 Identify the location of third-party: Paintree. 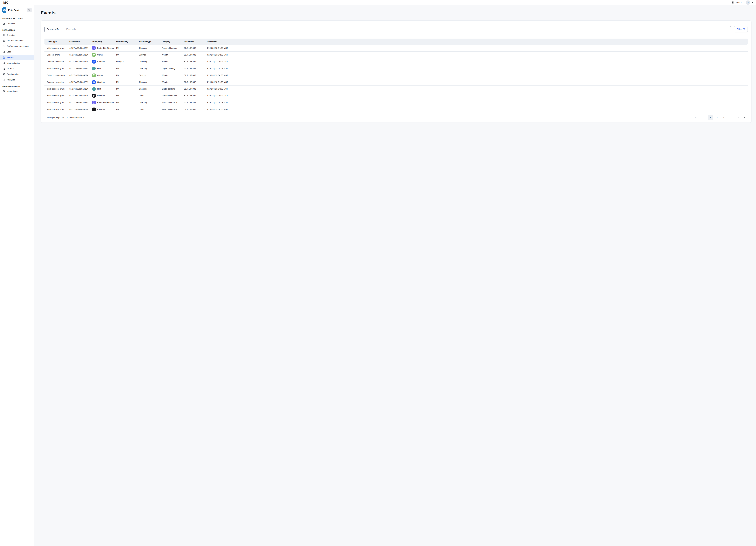
(102, 96).